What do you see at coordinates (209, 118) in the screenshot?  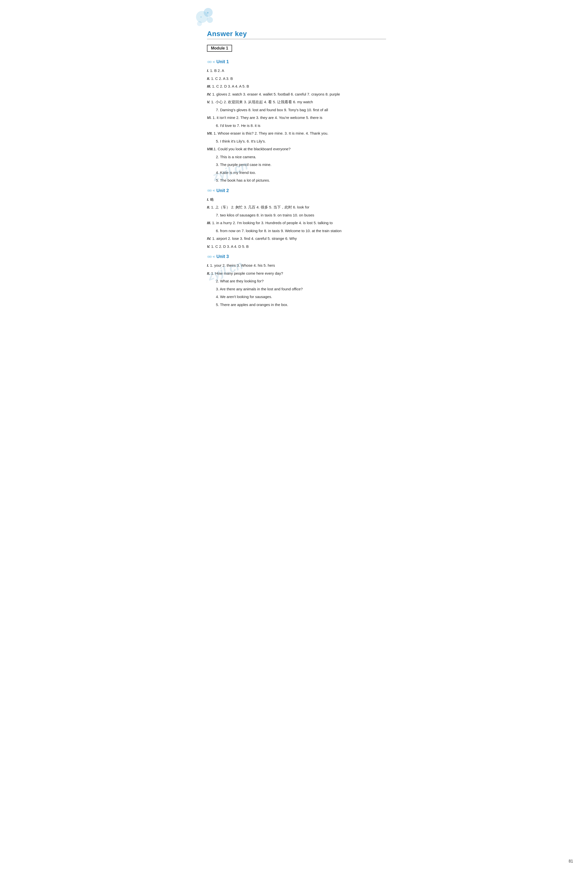 I see `unit1-label-VI: VI.` at bounding box center [209, 118].